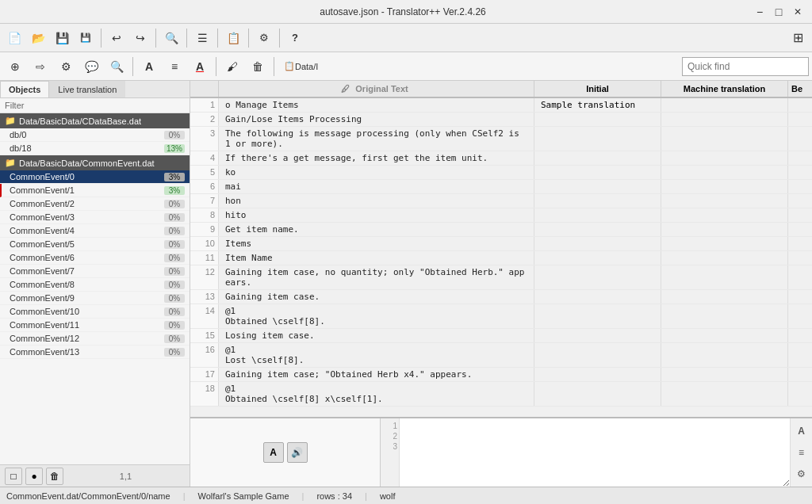 The height and width of the screenshot is (504, 812). I want to click on row-original: Gain/Lose Items Processing, so click(377, 119).